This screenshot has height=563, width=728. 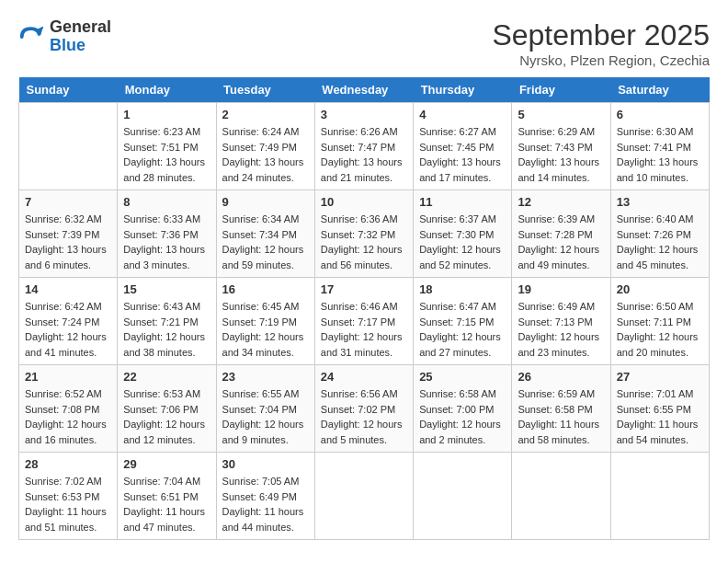 I want to click on calendar-cell: 9Sunrise: 6:34 AM Sunset: 7:34 PM Daylig…, so click(x=265, y=234).